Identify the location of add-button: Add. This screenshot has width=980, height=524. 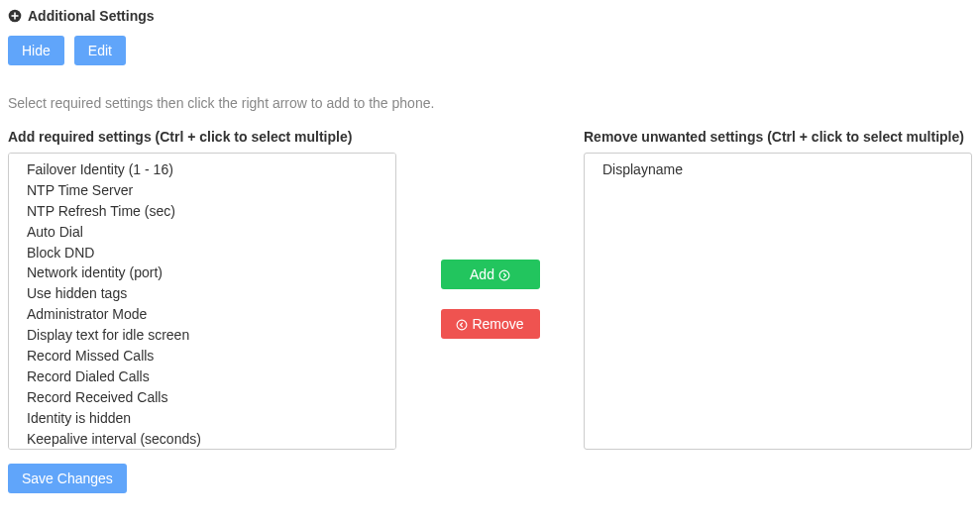
(490, 274).